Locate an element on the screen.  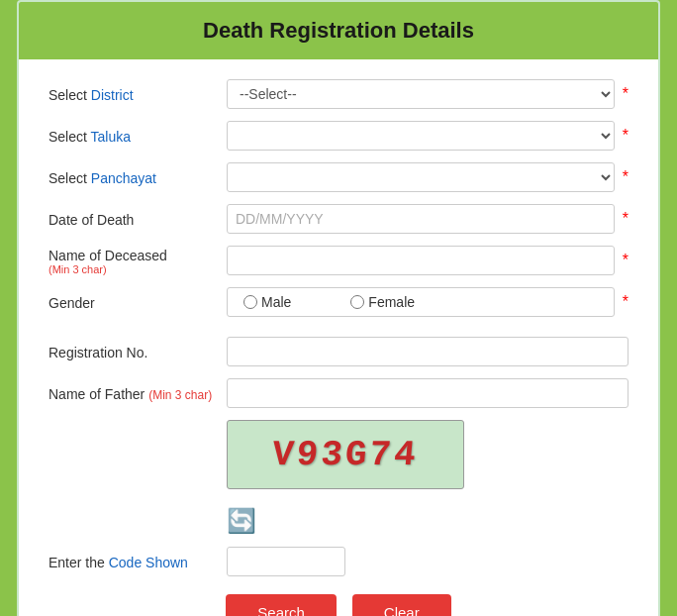
taluka-select is located at coordinates (421, 136).